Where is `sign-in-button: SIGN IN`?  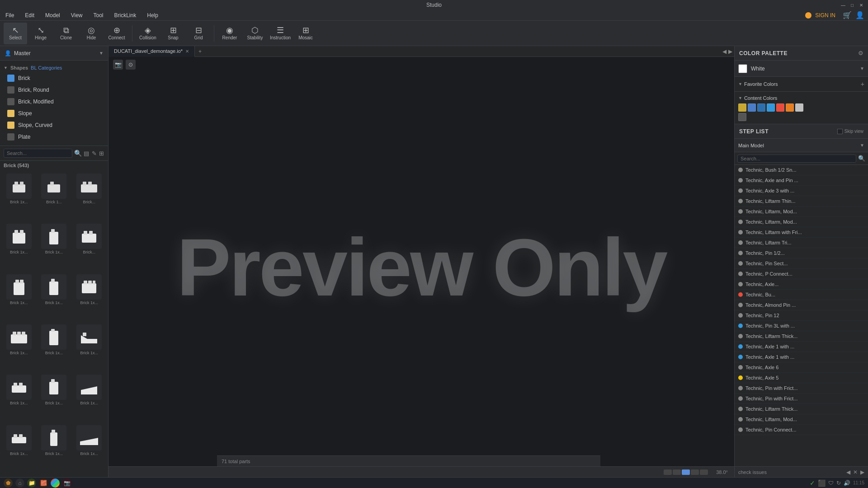
sign-in-button: SIGN IN is located at coordinates (826, 15).